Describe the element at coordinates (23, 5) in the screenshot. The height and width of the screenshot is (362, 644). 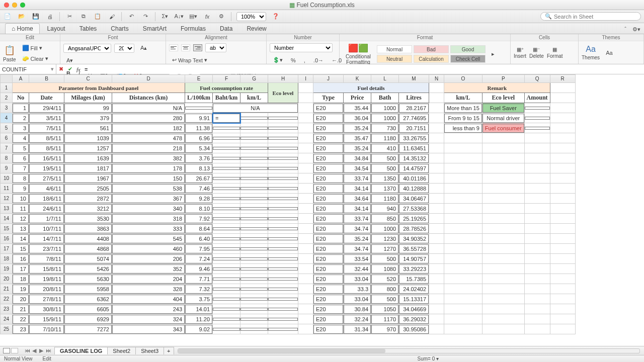
I see `window-zoom-button` at that location.